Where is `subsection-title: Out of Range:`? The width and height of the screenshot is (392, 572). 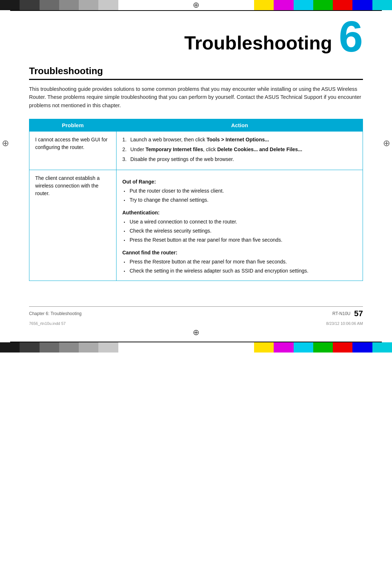 subsection-title: Out of Range: is located at coordinates (240, 182).